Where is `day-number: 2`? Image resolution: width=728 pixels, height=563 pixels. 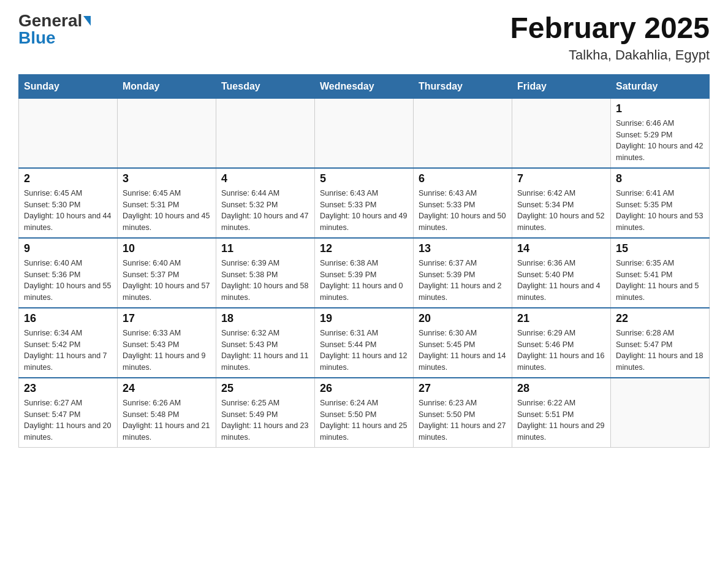
day-number: 2 is located at coordinates (68, 179).